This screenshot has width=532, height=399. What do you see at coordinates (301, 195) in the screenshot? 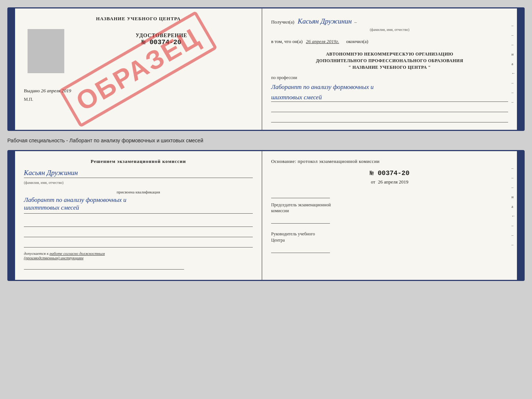
I see `right-sep-line` at bounding box center [301, 195].